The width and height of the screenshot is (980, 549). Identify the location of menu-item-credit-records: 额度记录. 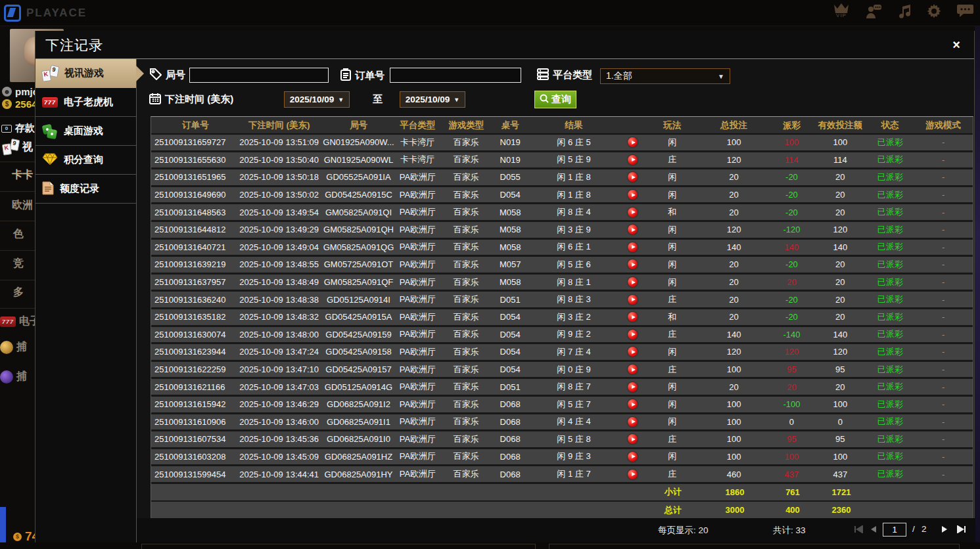
(85, 189).